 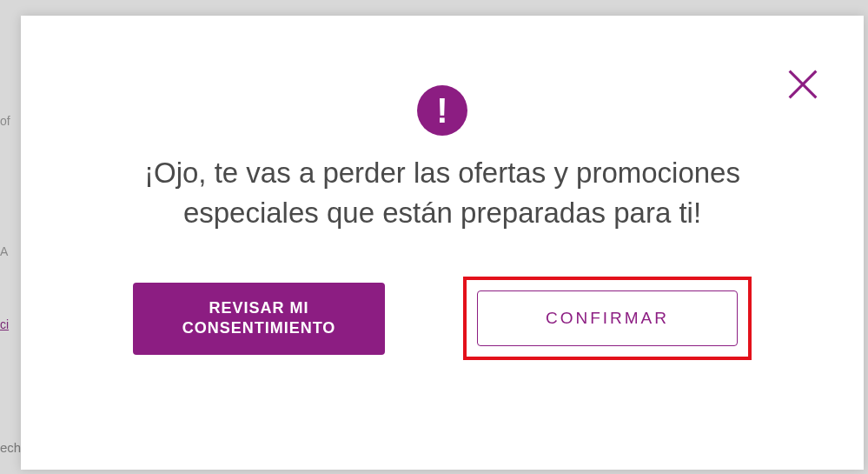 I want to click on background-text: of, so click(x=5, y=122).